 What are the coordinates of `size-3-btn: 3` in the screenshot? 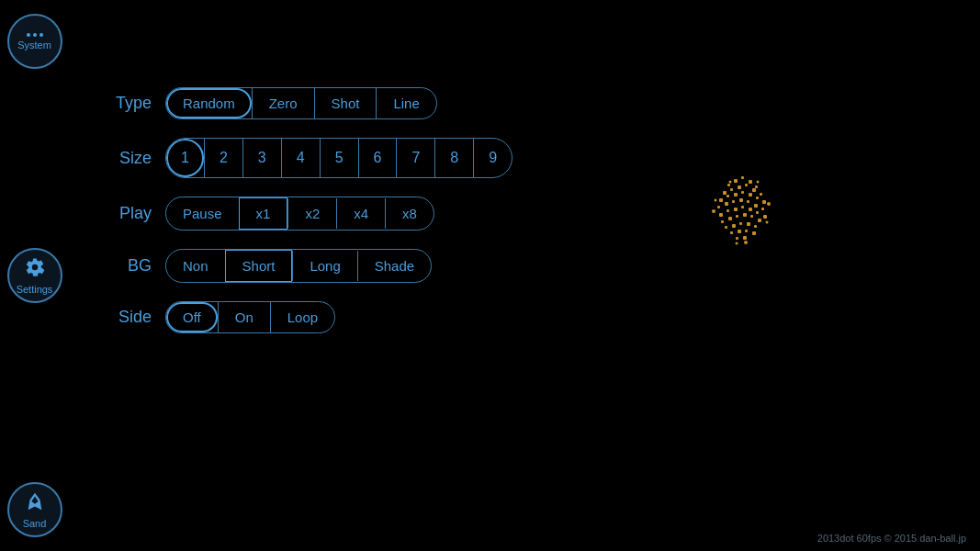 It's located at (262, 158).